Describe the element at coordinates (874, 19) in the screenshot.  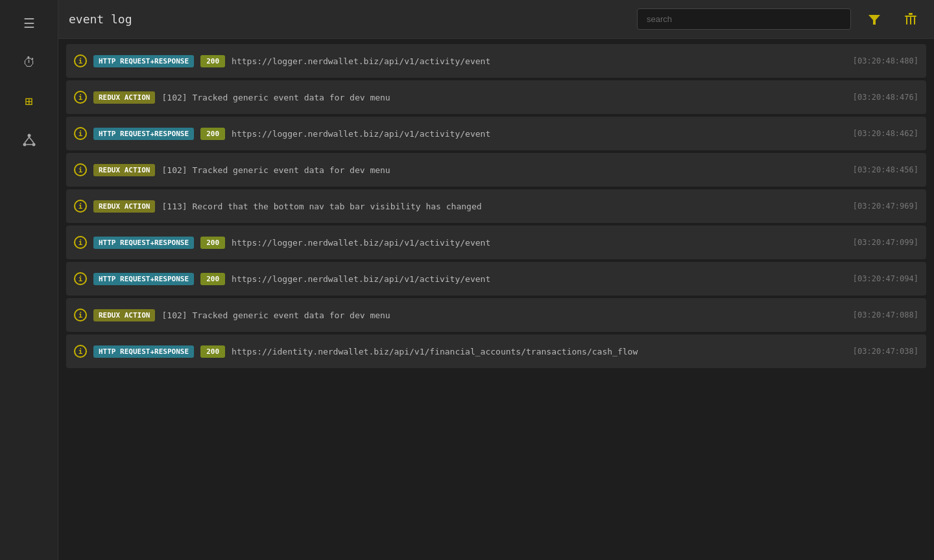
I see `filter-button` at that location.